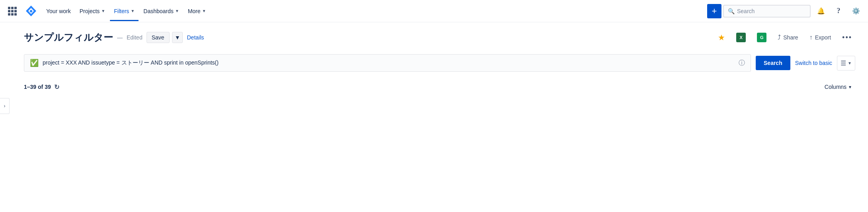 The width and height of the screenshot is (868, 212). Describe the element at coordinates (742, 63) in the screenshot. I see `help-circle-icon: ⓘ` at that location.